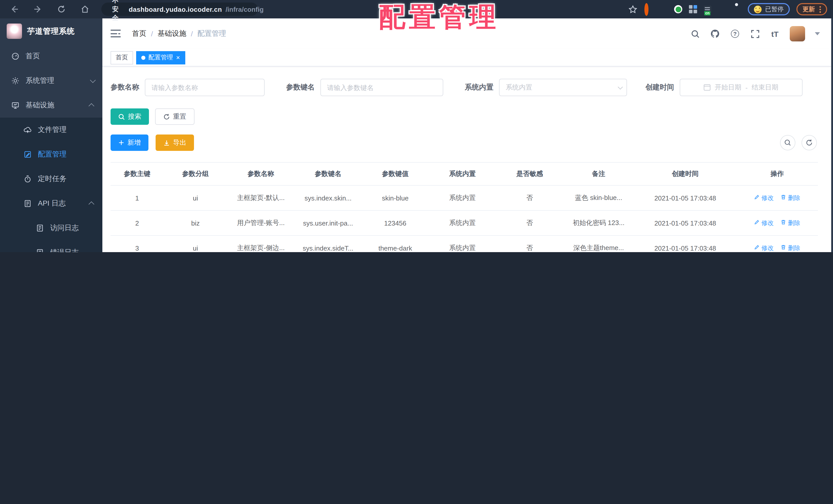 This screenshot has height=504, width=833. Describe the element at coordinates (175, 117) in the screenshot. I see `reset-button: 重置` at that location.